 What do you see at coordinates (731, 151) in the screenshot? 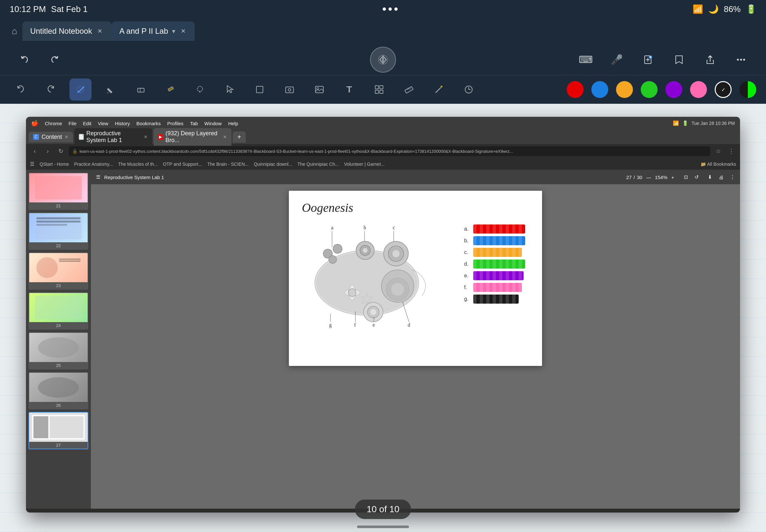
I see `nav-more: ⋮` at bounding box center [731, 151].